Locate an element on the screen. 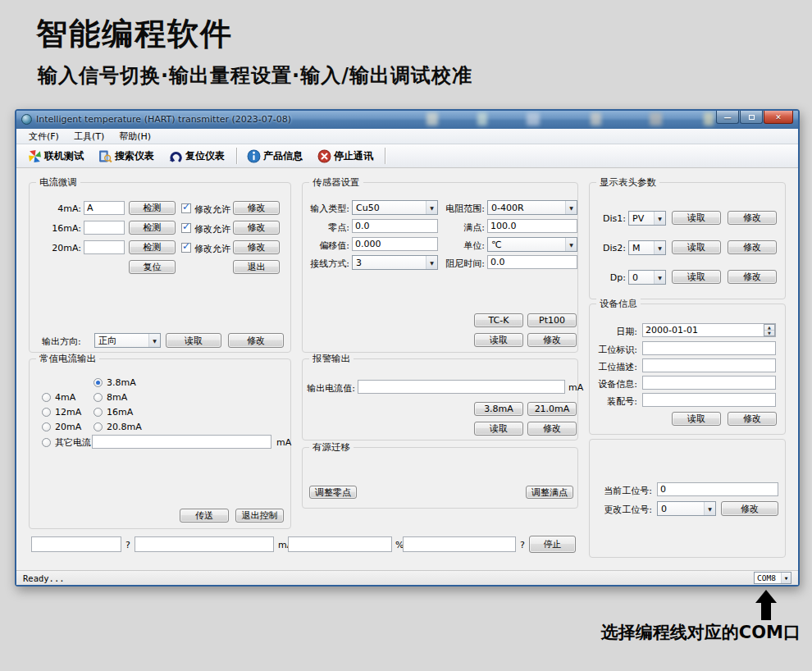 This screenshot has height=671, width=812. trim-4ma-allow-label: 修改允许 is located at coordinates (212, 210).